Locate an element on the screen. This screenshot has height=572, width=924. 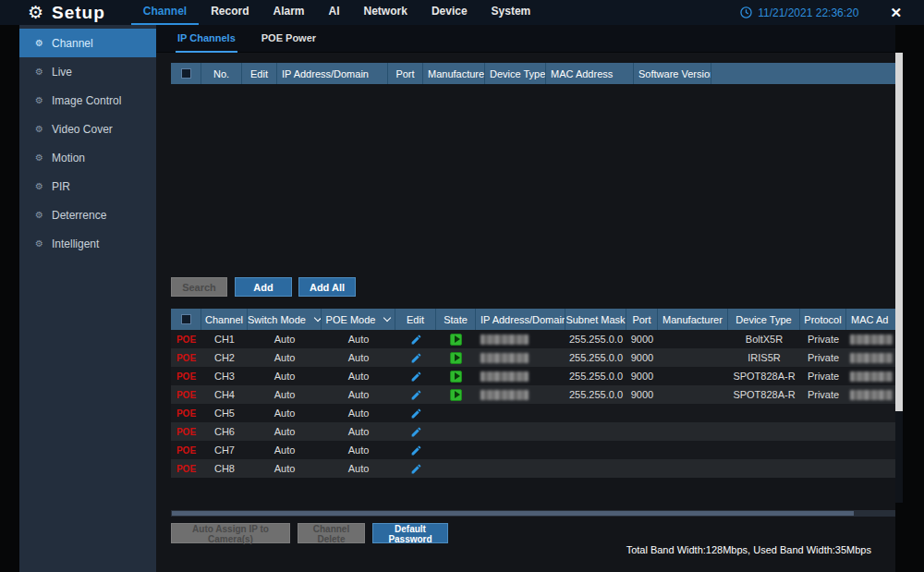
channel-label: CH7 is located at coordinates (225, 450).